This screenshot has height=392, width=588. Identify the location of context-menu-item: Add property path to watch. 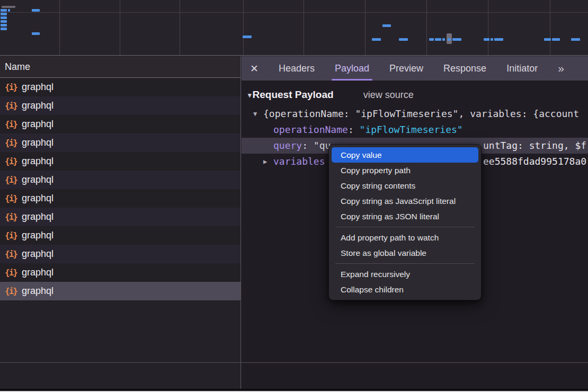
(405, 237).